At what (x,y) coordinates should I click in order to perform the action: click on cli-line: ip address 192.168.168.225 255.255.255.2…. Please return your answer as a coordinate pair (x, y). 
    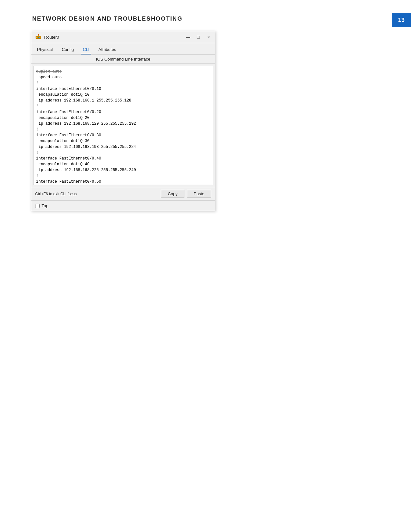
    Looking at the image, I should click on (123, 170).